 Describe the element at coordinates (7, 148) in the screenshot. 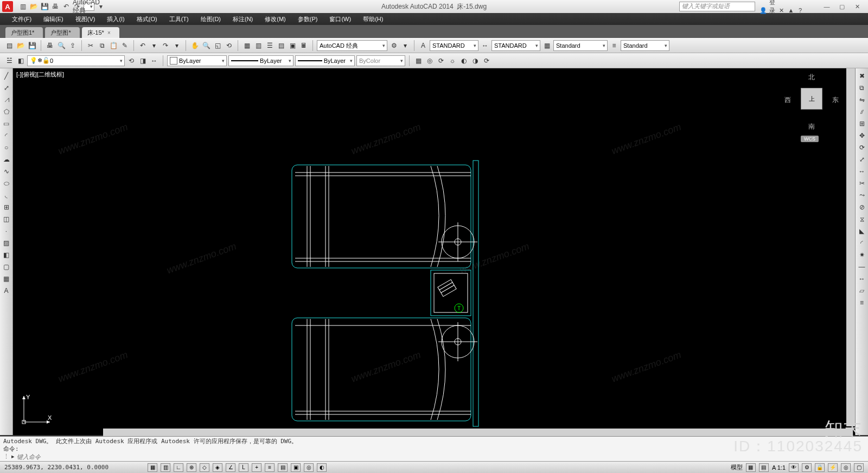

I see `circle-icon: ○` at that location.